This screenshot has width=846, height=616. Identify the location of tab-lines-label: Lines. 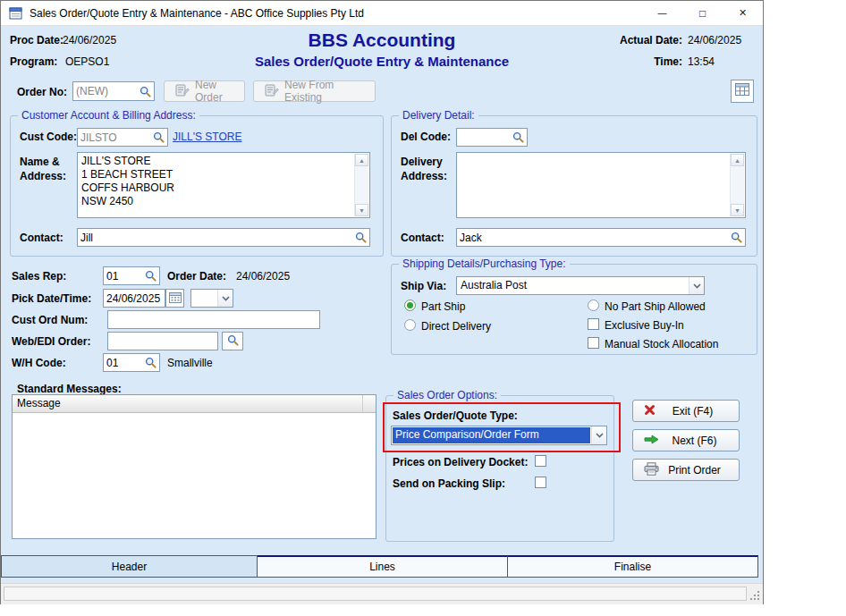
(383, 567).